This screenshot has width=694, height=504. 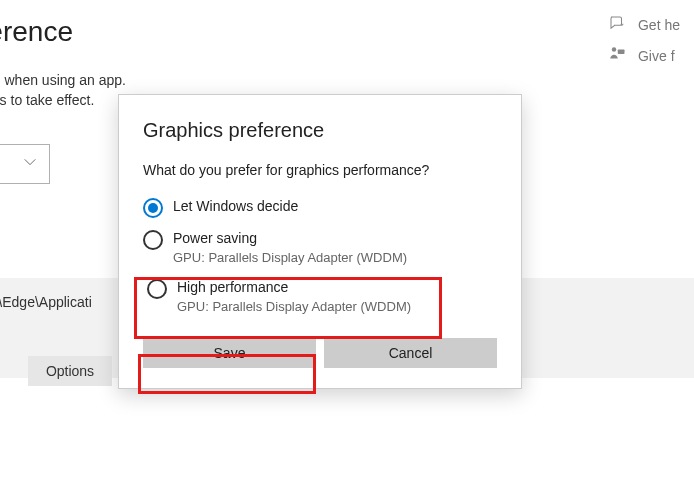 I want to click on header-links: Get he Give f, so click(x=644, y=40).